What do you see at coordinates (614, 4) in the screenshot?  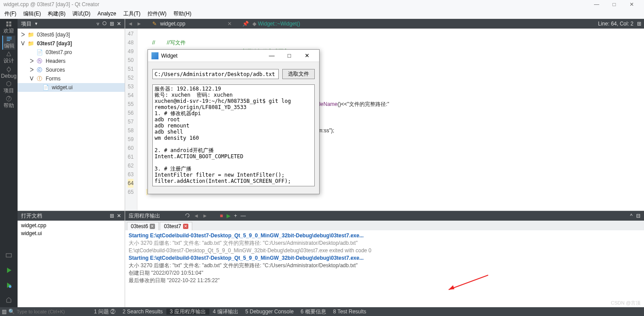 I see `window-maximize-button: □` at bounding box center [614, 4].